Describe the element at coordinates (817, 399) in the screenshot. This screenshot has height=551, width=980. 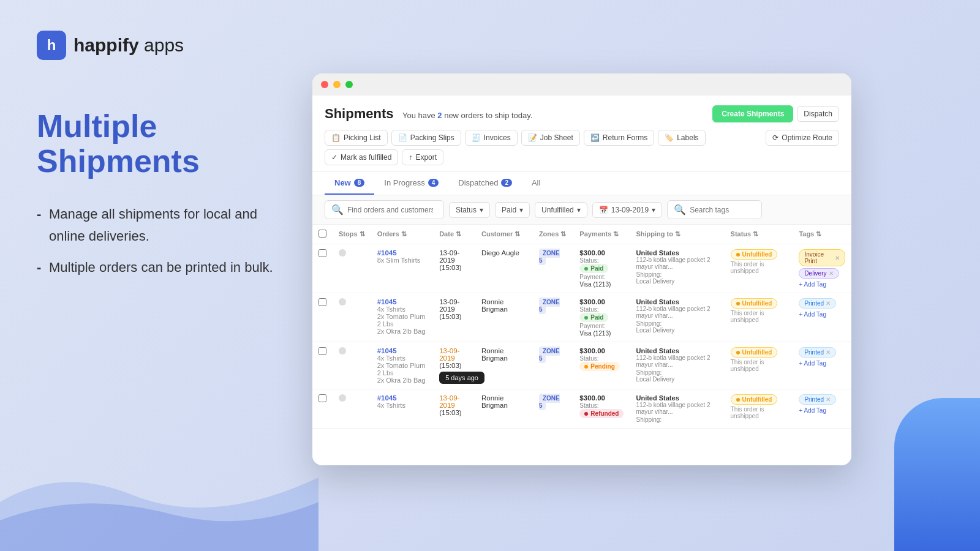
I see `printed-tag-4: Printed ✕` at that location.